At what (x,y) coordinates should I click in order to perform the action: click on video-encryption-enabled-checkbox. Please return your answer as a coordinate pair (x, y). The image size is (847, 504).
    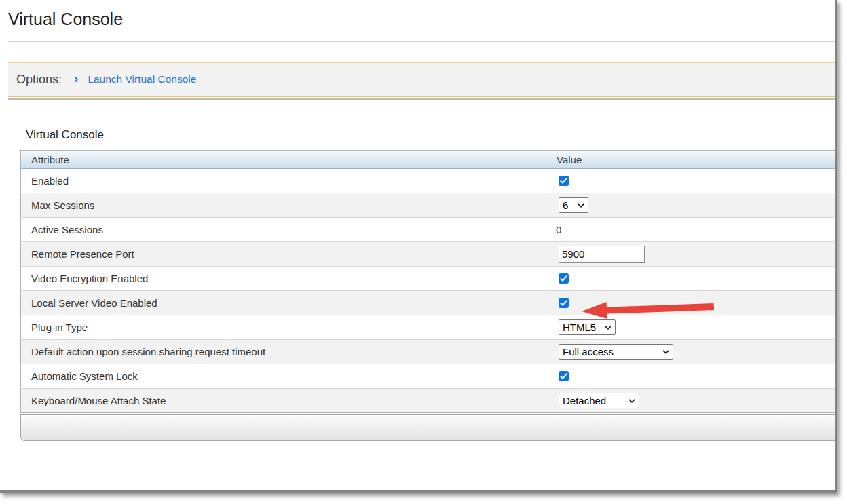
    Looking at the image, I should click on (563, 278).